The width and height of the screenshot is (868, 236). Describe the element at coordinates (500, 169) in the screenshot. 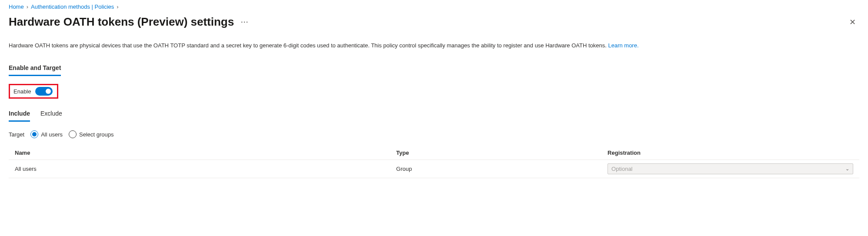

I see `cell-type: Group` at that location.